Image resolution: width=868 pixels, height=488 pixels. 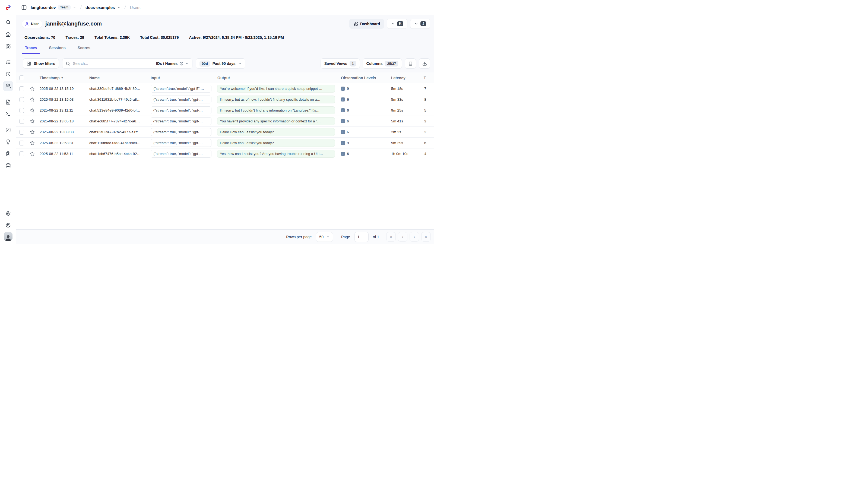 I want to click on sidebar-item-search, so click(x=8, y=22).